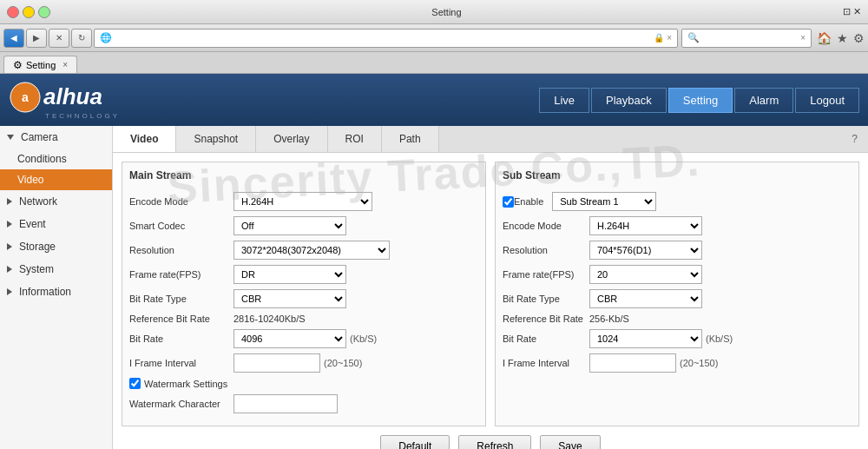 This screenshot has height=449, width=868. What do you see at coordinates (290, 339) in the screenshot?
I see `bit-rate-select: 4096 2048 1024` at bounding box center [290, 339].